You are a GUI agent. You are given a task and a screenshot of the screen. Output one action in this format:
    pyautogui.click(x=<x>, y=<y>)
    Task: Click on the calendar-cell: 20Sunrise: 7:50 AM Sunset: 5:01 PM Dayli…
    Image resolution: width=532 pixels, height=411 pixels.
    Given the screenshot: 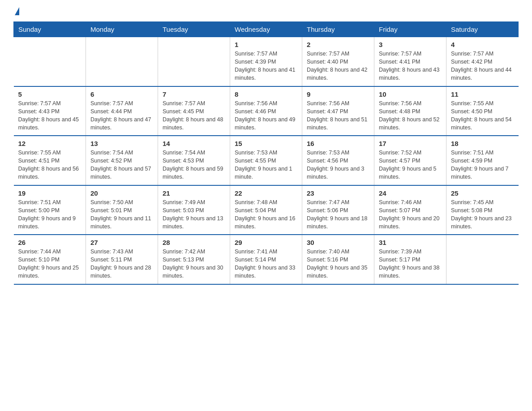 What is the action you would take?
    pyautogui.click(x=122, y=210)
    